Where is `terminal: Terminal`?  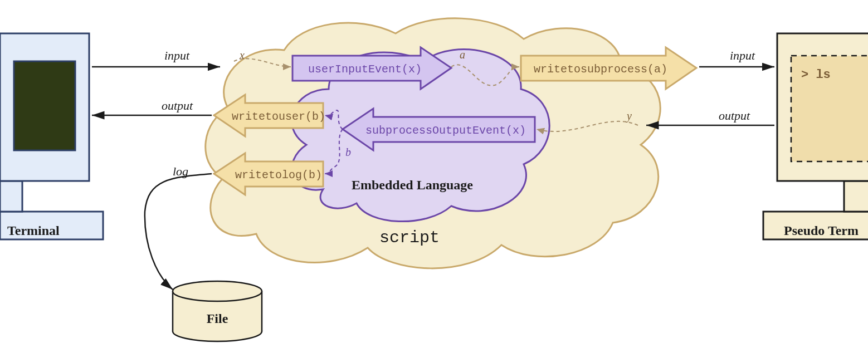 terminal: Terminal is located at coordinates (51, 136).